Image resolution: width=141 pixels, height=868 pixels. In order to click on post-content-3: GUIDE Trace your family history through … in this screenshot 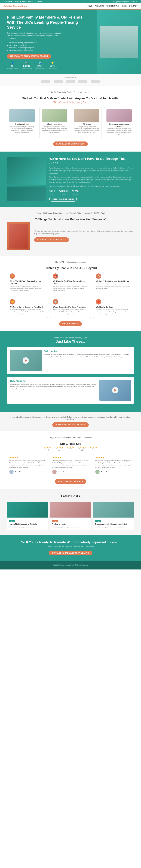, I will do `click(114, 524)`.